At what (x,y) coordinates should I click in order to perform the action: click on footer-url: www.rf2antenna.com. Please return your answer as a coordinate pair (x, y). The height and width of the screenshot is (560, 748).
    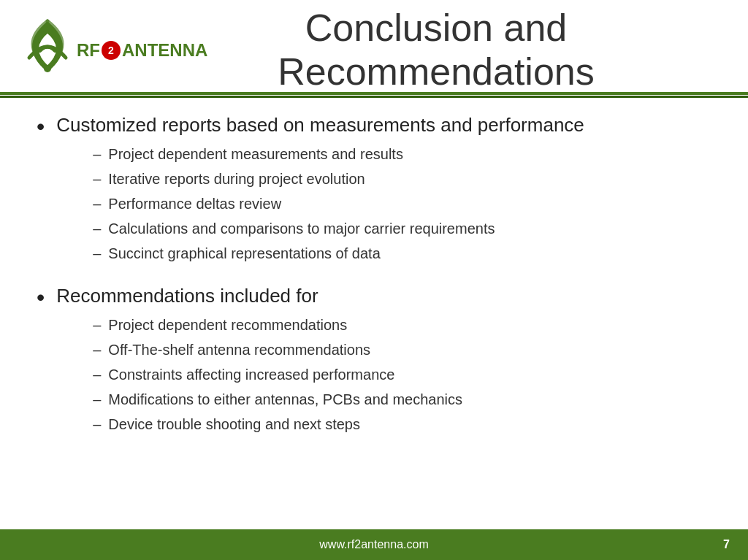
    Looking at the image, I should click on (374, 545).